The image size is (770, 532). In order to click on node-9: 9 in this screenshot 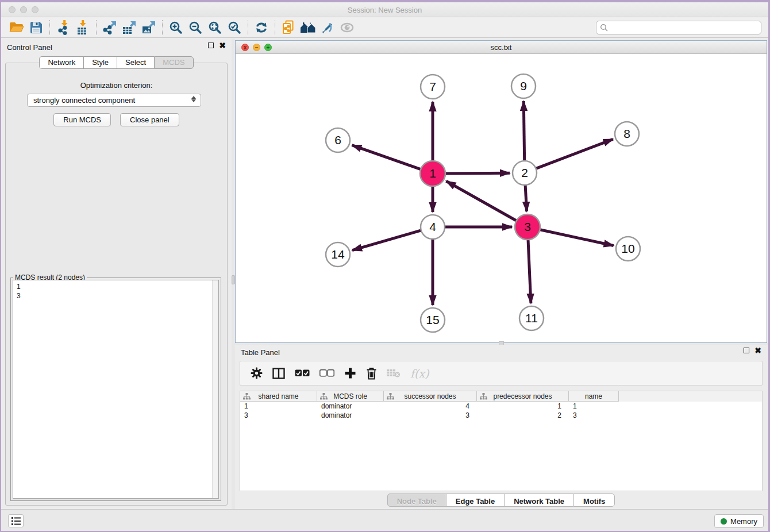, I will do `click(523, 86)`.